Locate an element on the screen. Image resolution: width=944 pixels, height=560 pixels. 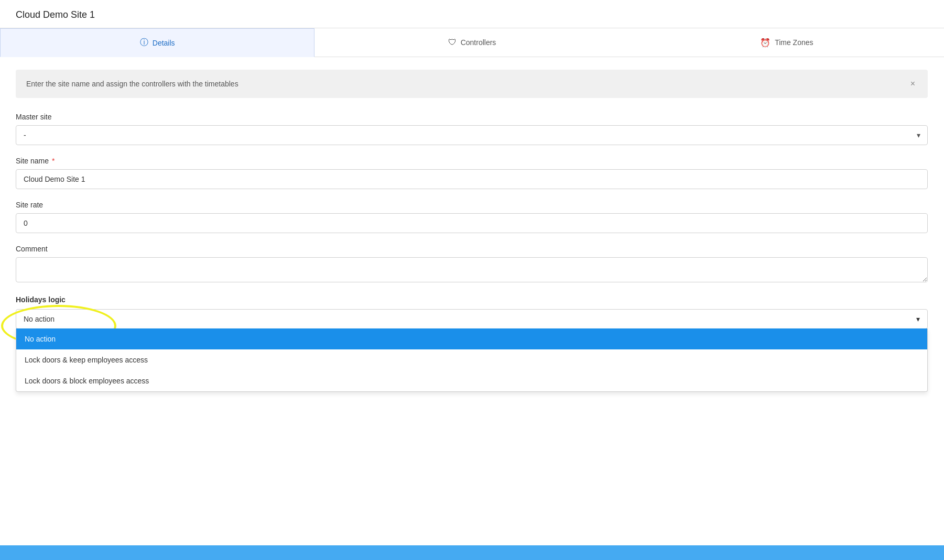
info-icon: ⓘ is located at coordinates (144, 43).